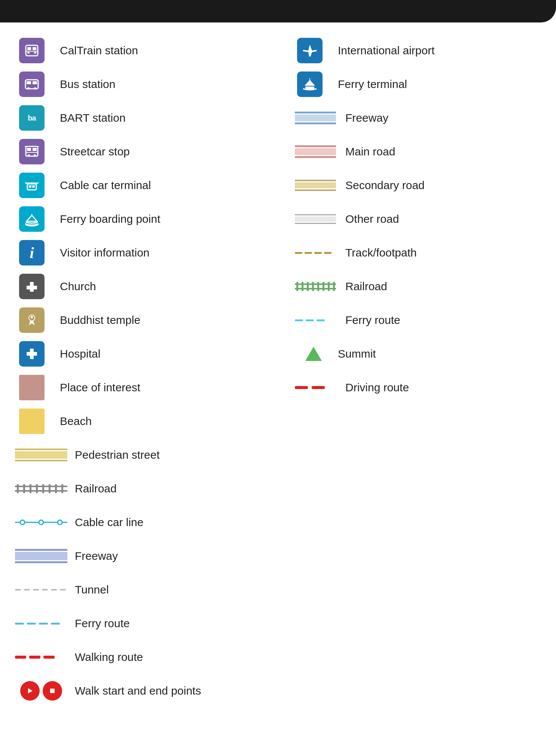 The height and width of the screenshot is (756, 556). Describe the element at coordinates (315, 152) in the screenshot. I see `main-road-icon` at that location.